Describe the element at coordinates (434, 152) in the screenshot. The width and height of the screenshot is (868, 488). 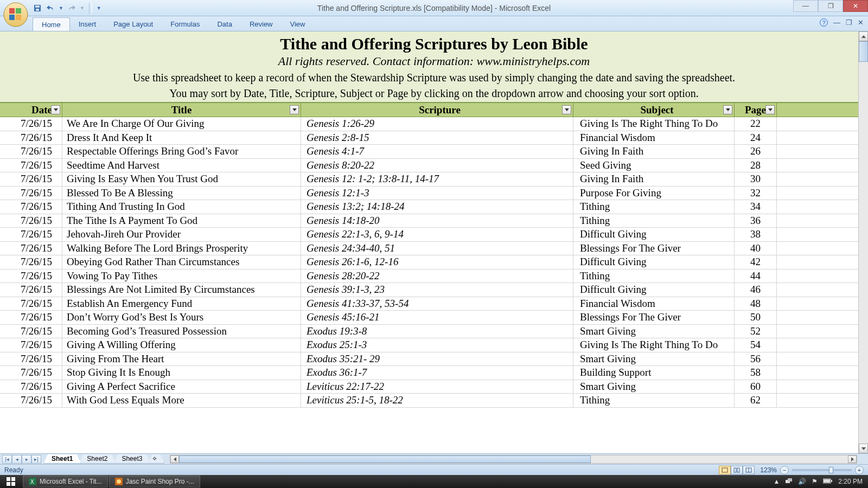
I see `table-row: 7/26/15Respectable Offerings Bring God’s…` at that location.